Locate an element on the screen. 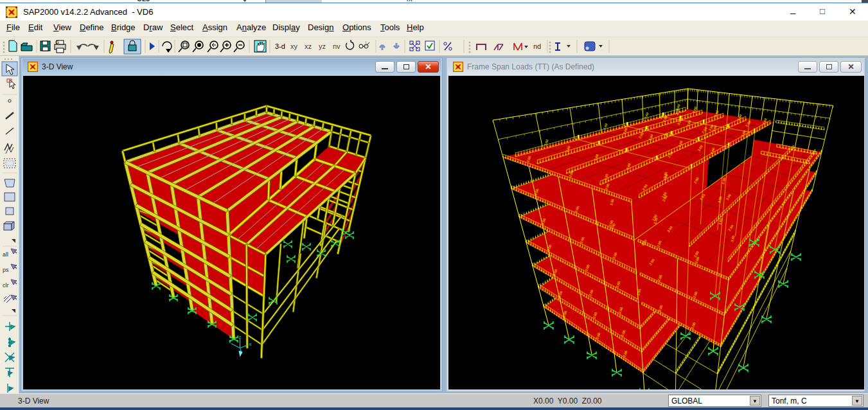  svg-text: xz is located at coordinates (308, 46).